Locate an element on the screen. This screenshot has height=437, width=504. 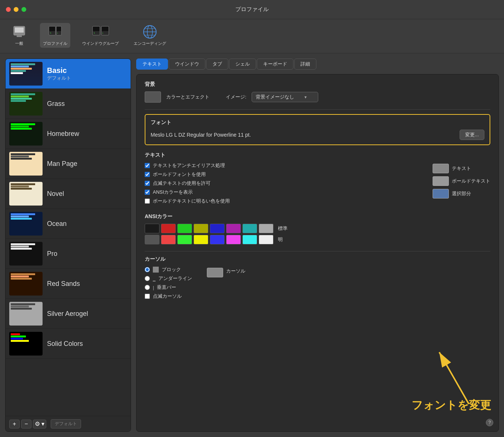
cursor-block-label: ブロック is located at coordinates (171, 270).